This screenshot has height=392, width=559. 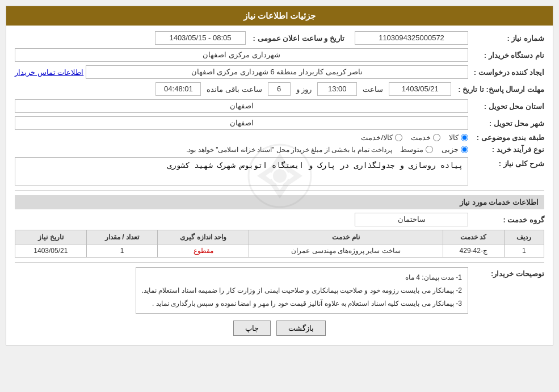 I want to click on page-header: جزئیات اطلاعات نیاز, so click(x=279, y=16).